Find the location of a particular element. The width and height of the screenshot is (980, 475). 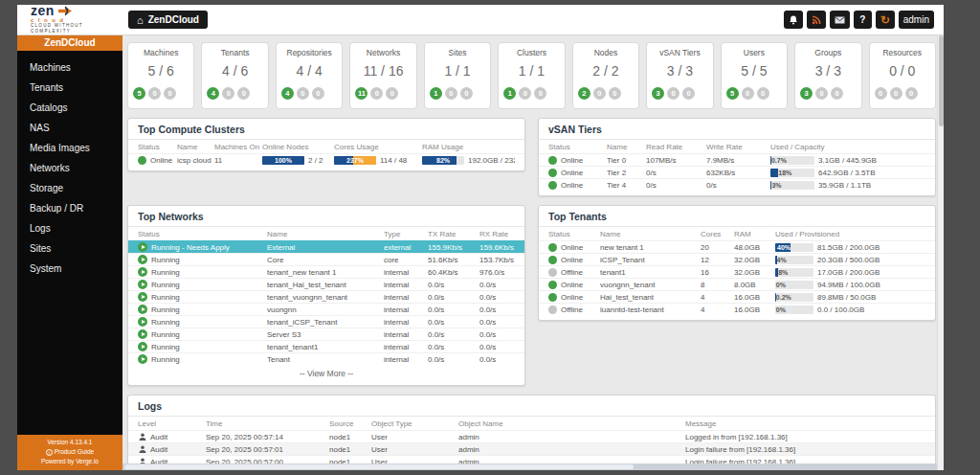

cell-name: Tier 4 is located at coordinates (626, 186).